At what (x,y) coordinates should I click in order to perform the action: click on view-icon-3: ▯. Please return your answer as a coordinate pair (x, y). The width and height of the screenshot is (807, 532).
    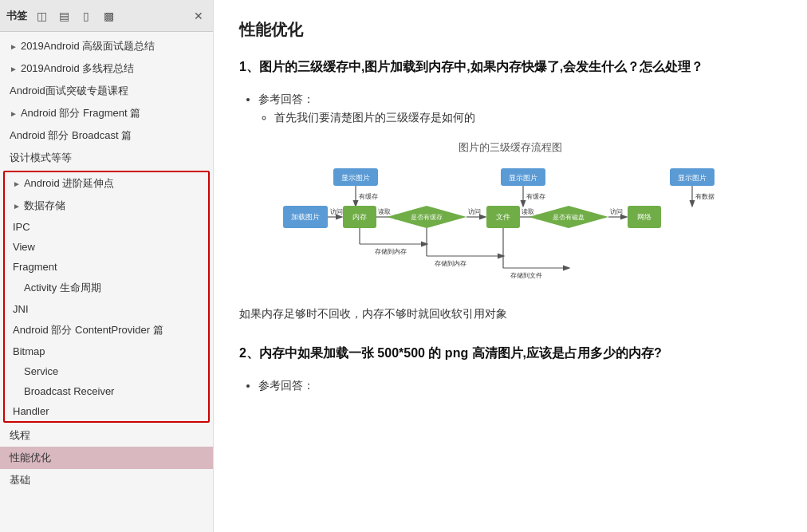
    Looking at the image, I should click on (86, 16).